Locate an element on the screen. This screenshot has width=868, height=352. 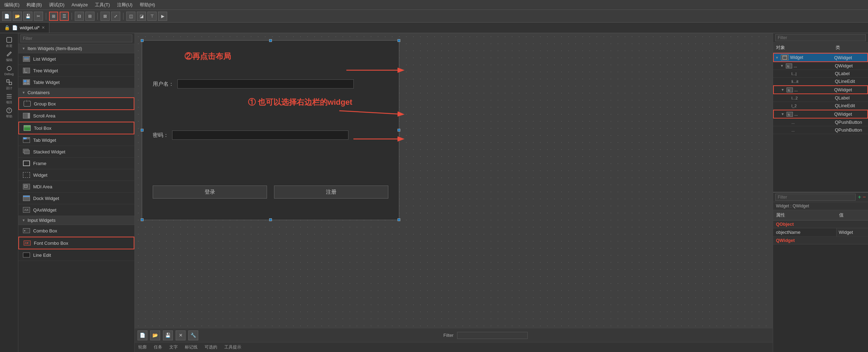
handle-bl is located at coordinates (142, 220).